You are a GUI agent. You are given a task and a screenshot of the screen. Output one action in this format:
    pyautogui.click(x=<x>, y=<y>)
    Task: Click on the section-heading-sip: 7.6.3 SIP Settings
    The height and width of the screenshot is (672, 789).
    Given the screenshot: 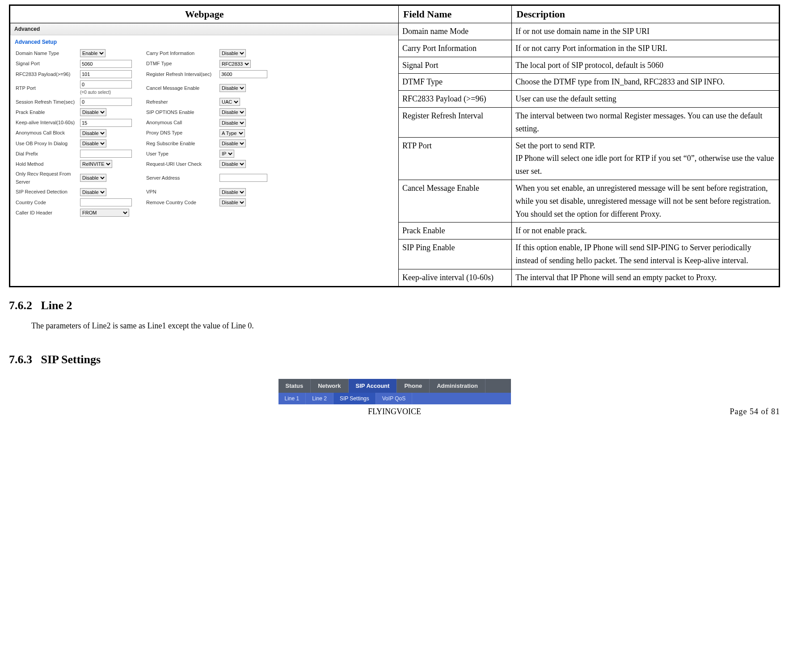 What is the action you would take?
    pyautogui.click(x=394, y=360)
    